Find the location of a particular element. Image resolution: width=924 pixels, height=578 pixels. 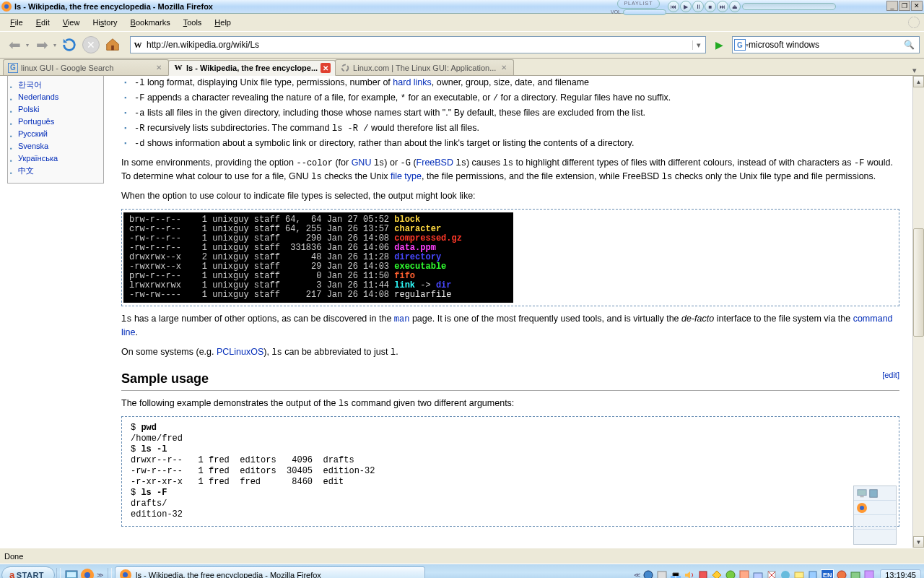

tray-volume-icon is located at coordinates (689, 574).